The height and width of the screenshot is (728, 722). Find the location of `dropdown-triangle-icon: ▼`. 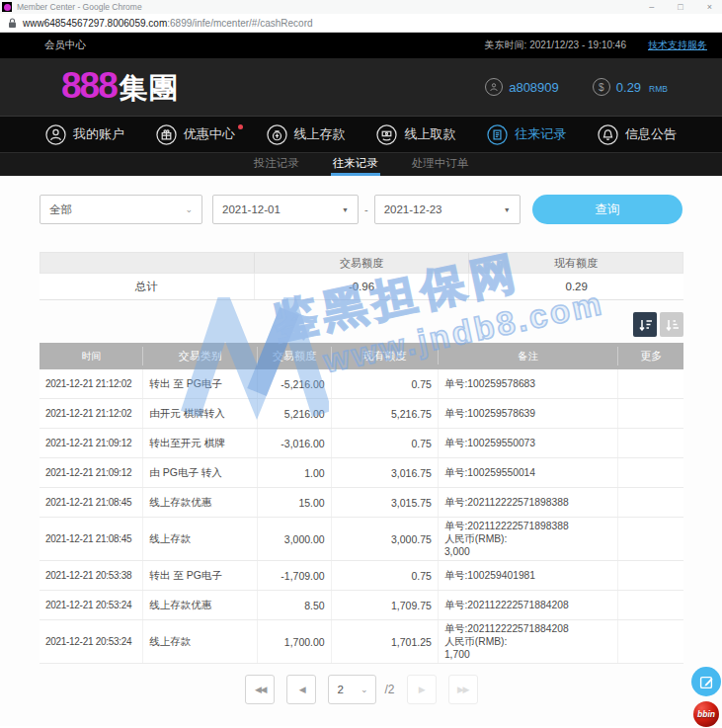

dropdown-triangle-icon: ▼ is located at coordinates (346, 209).